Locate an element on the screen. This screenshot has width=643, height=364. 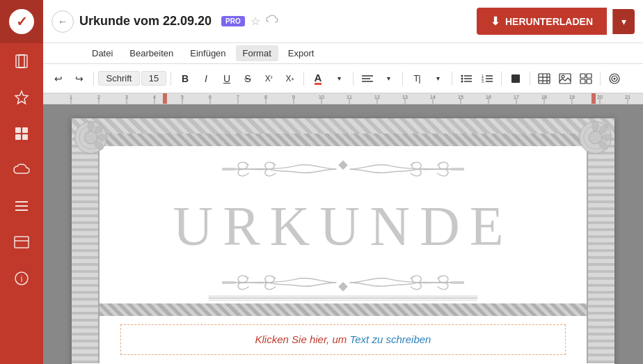
font-color-icon: A is located at coordinates (319, 79).